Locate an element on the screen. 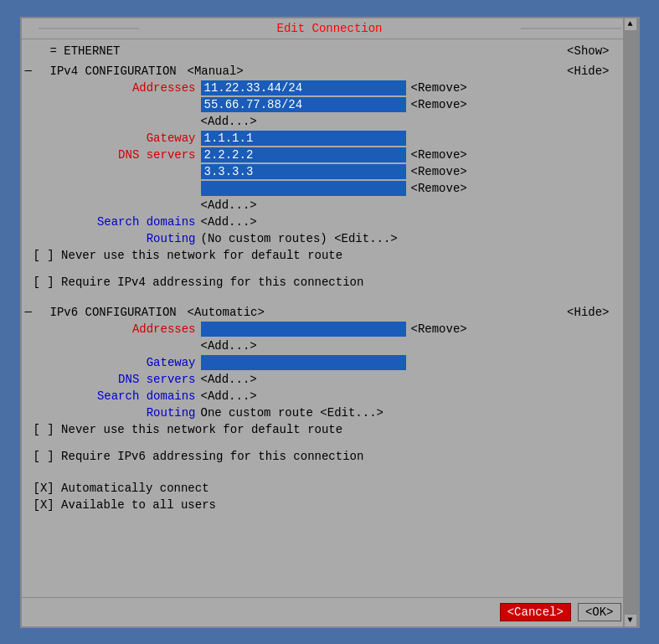 The width and height of the screenshot is (659, 644). ipv6-gateway-label: Gateway is located at coordinates (126, 363).